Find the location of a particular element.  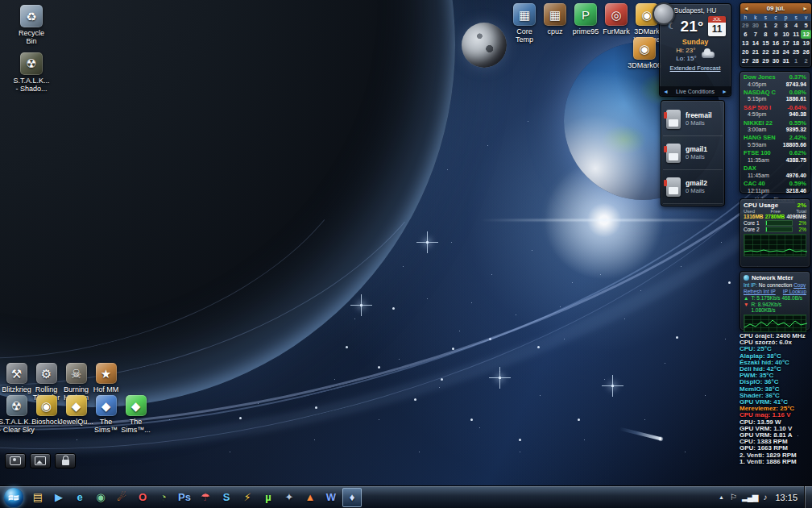

index-name: NIKKEI 22 is located at coordinates (758, 124).